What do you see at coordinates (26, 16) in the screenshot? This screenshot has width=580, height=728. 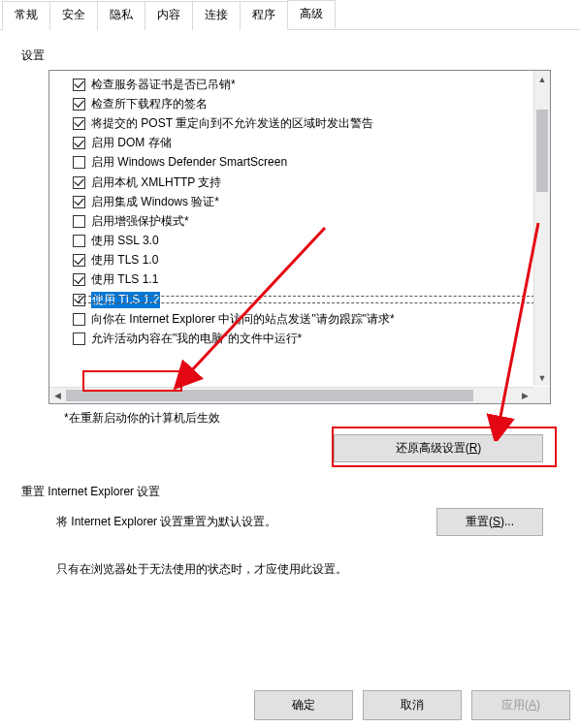 I see `tab-0: 常规` at bounding box center [26, 16].